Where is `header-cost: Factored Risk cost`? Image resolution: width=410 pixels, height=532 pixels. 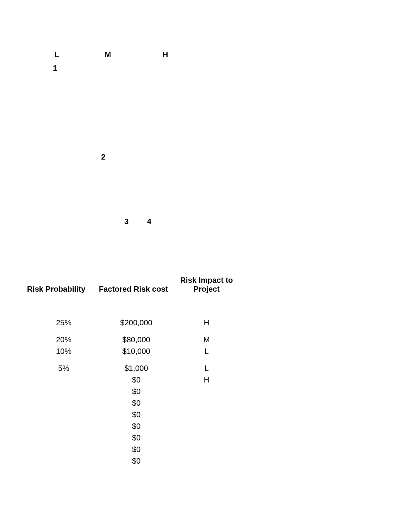 header-cost: Factored Risk cost is located at coordinates (135, 289).